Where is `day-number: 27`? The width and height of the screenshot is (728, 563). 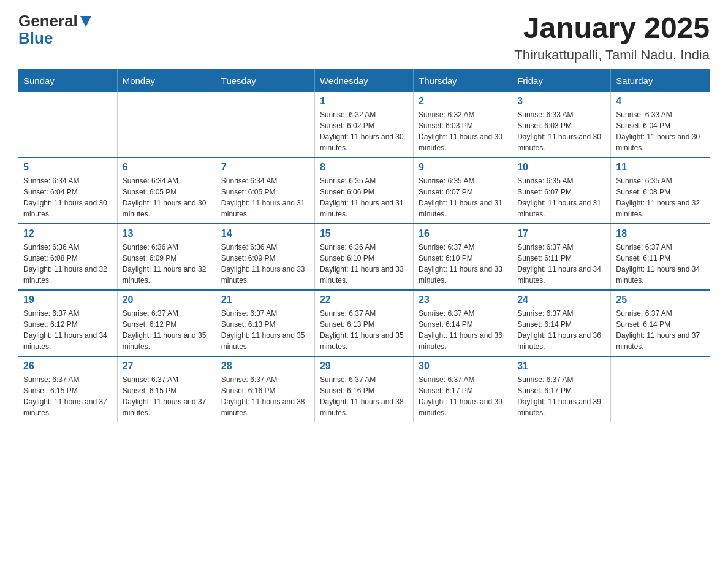 day-number: 27 is located at coordinates (167, 366).